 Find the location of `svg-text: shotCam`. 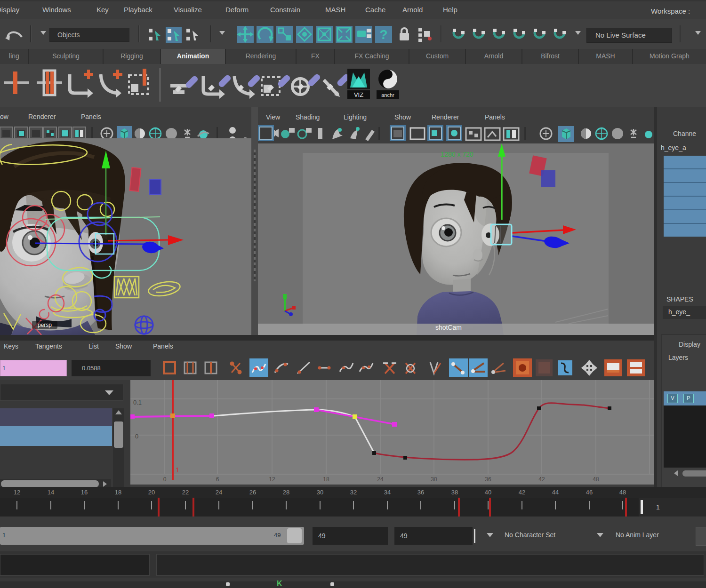

svg-text: shotCam is located at coordinates (449, 327).